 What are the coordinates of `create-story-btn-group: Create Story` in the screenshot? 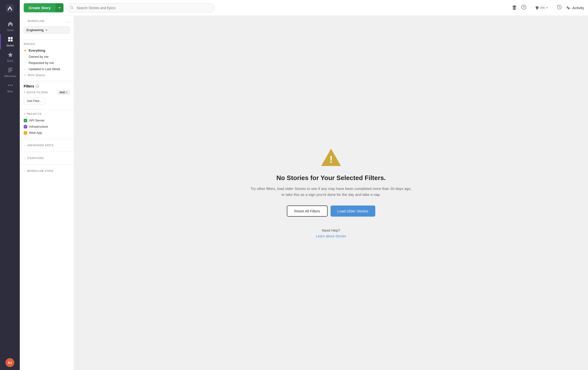 It's located at (43, 8).